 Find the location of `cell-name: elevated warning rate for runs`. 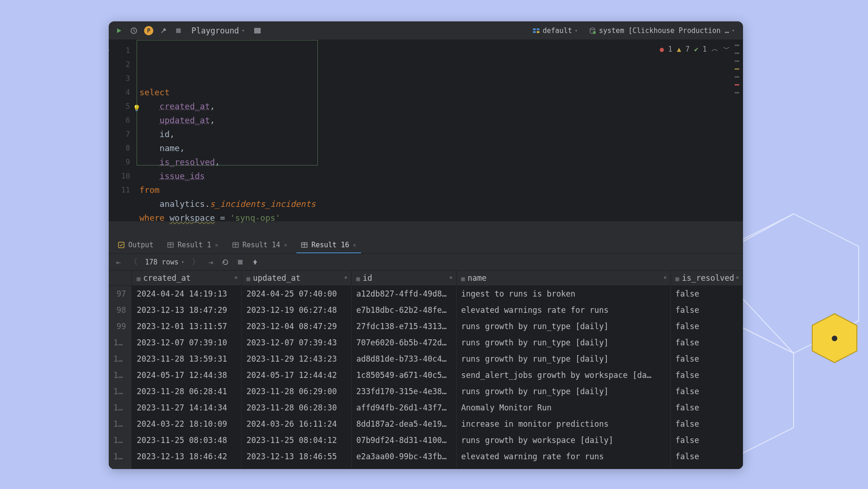

cell-name: elevated warning rate for runs is located at coordinates (563, 456).